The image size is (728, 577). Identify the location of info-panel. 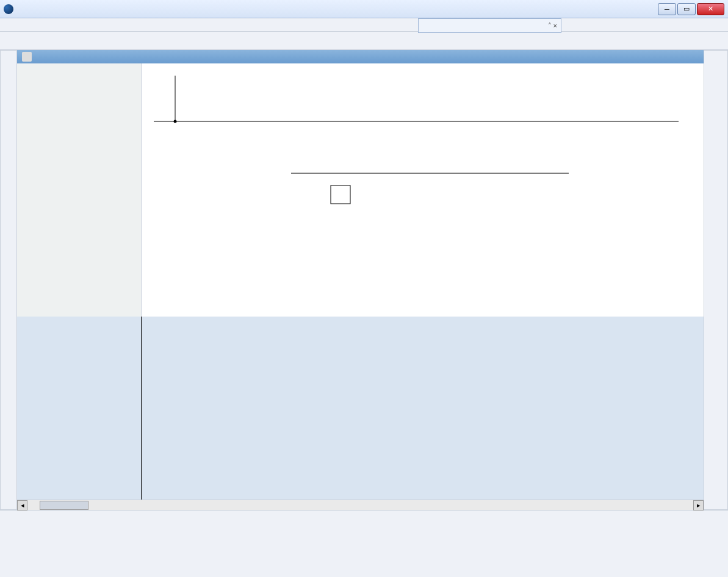
(79, 190).